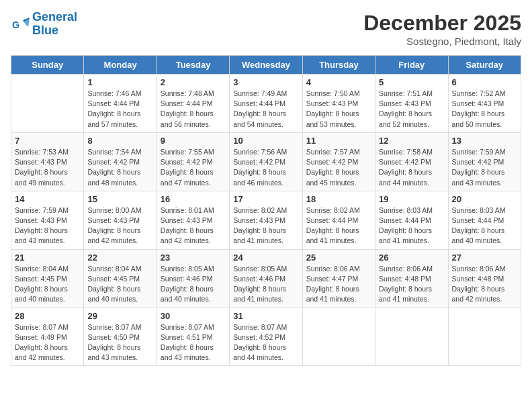 Image resolution: width=532 pixels, height=411 pixels. I want to click on day-number: 11, so click(339, 141).